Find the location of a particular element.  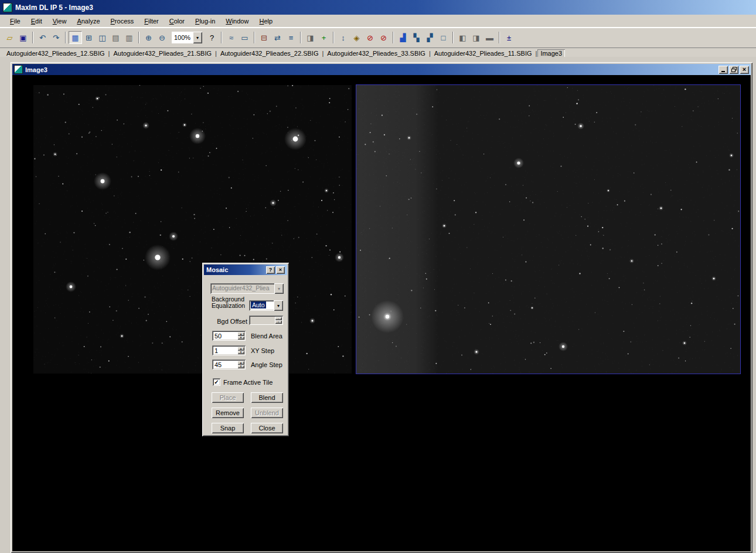

information-window-button: ⊞ is located at coordinates (89, 38).